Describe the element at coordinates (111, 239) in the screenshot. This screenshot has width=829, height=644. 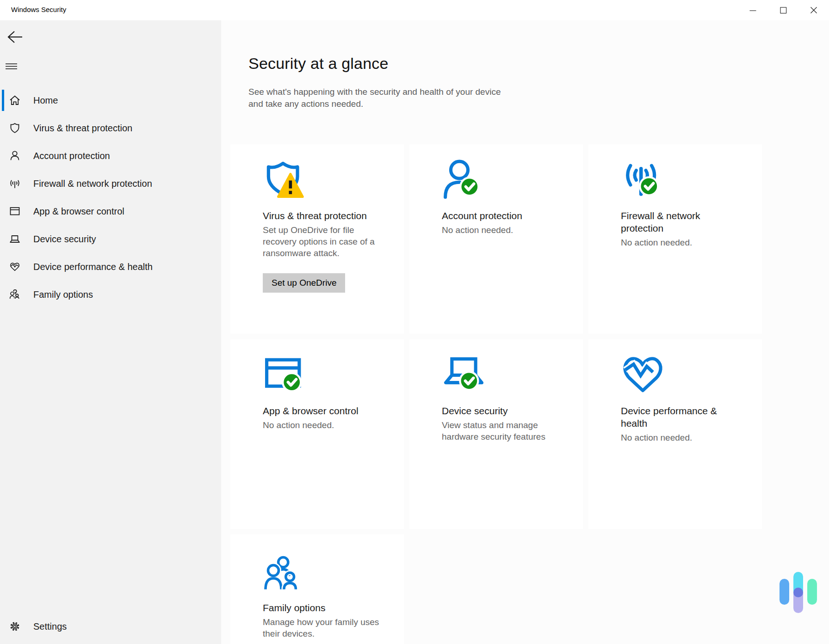
I see `sidebar-item-device-security: Device security` at that location.